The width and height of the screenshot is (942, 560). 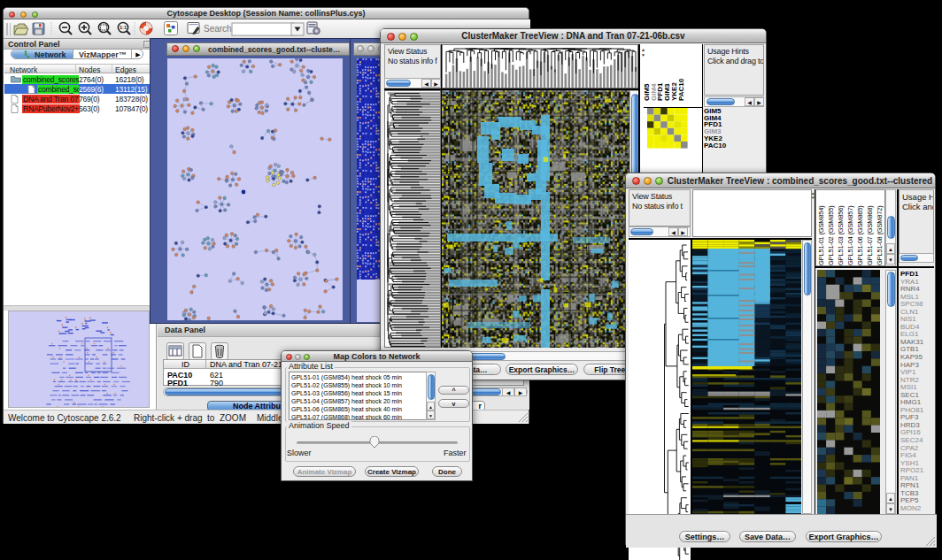 I want to click on svg-text: GPL51-06 (GSM865), so click(x=861, y=235).